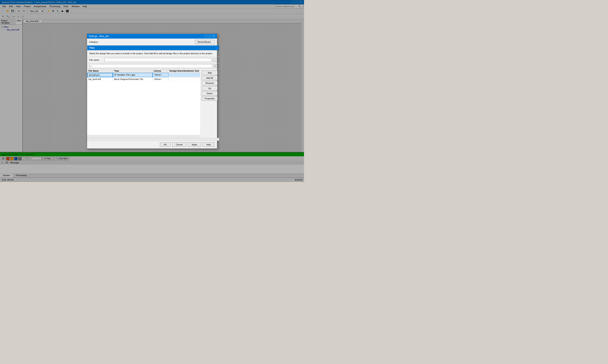 The image size is (608, 364). What do you see at coordinates (210, 73) in the screenshot?
I see `add-button: Add` at bounding box center [210, 73].